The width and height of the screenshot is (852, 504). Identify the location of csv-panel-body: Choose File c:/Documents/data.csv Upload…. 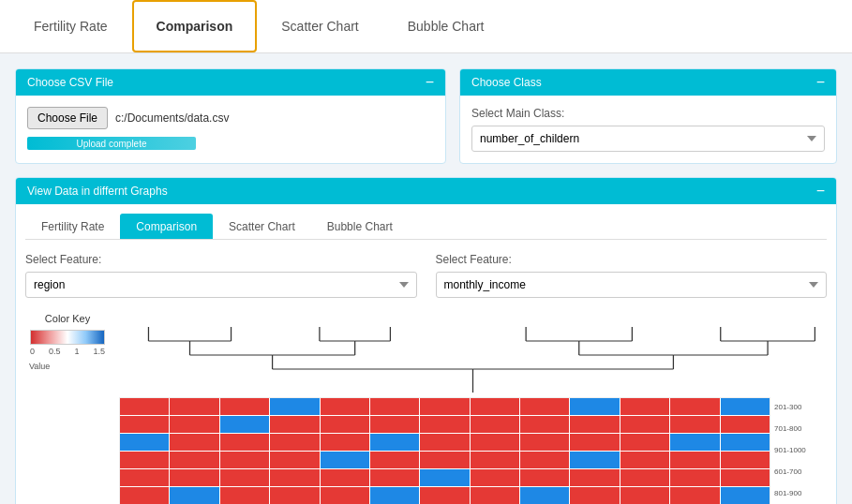
(231, 128).